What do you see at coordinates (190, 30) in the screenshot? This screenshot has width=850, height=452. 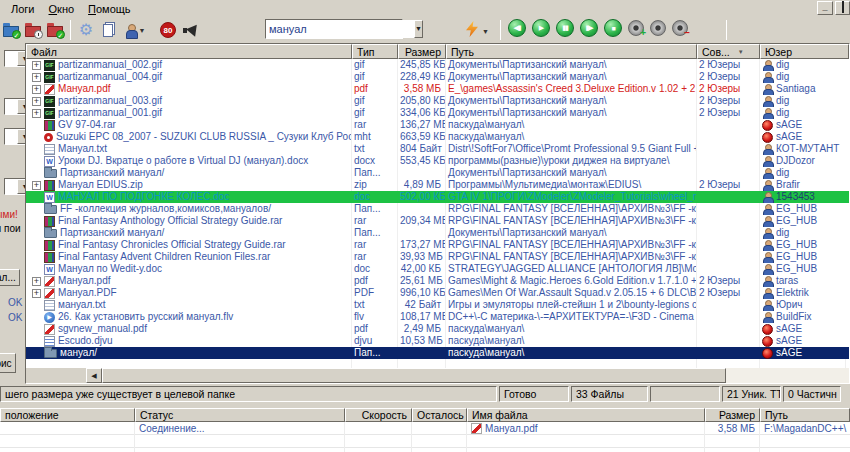 I see `away-button` at bounding box center [190, 30].